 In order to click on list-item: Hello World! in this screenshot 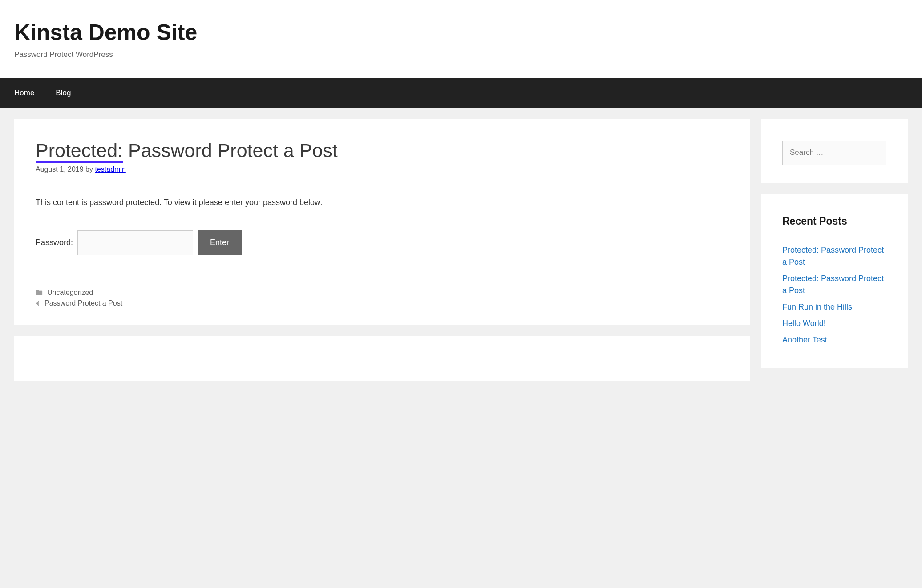, I will do `click(834, 324)`.